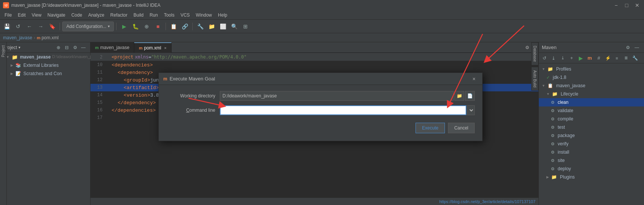 The width and height of the screenshot is (644, 205). Describe the element at coordinates (147, 26) in the screenshot. I see `toolbar-coverage-button: ⊕` at that location.